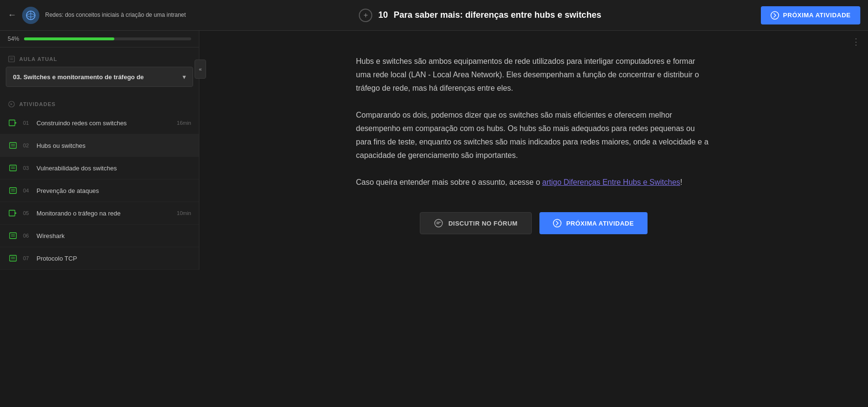 Image resolution: width=868 pixels, height=407 pixels. I want to click on sidebar: 54% AULA ATUAL 03. Switches e monitorame…, so click(100, 150).